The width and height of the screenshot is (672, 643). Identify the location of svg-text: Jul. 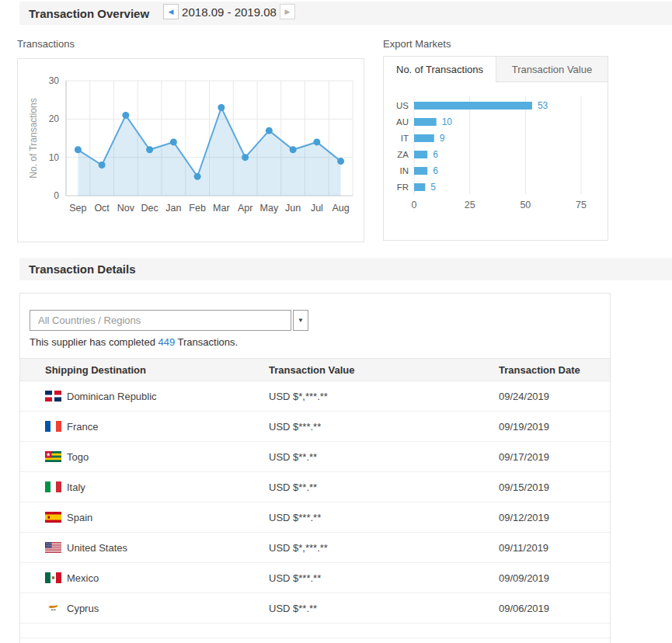
(317, 208).